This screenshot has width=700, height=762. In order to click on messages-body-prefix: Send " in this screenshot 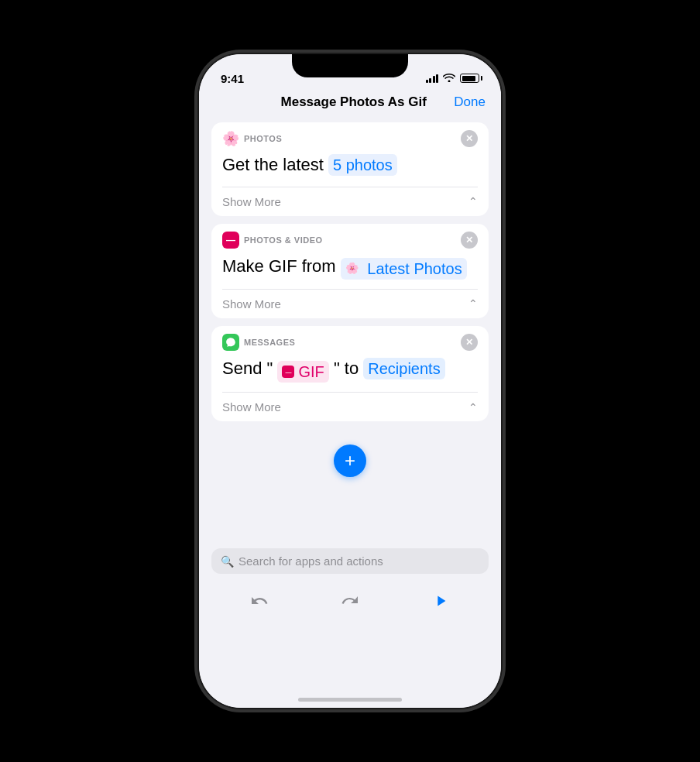, I will do `click(249, 369)`.